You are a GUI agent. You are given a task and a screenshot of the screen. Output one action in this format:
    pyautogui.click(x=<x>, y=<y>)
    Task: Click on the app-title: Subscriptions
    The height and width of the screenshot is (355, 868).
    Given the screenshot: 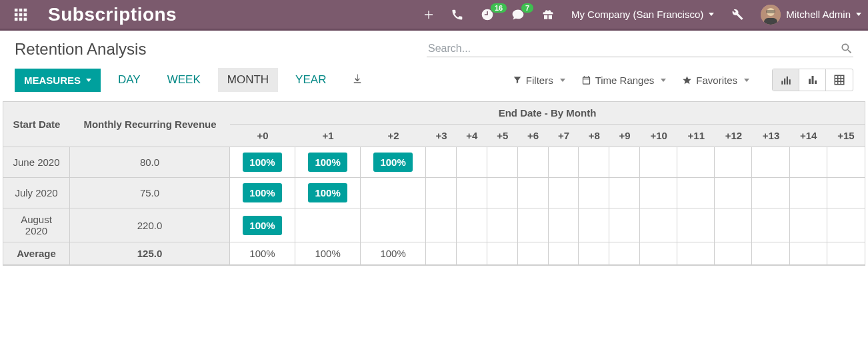 What is the action you would take?
    pyautogui.click(x=112, y=15)
    